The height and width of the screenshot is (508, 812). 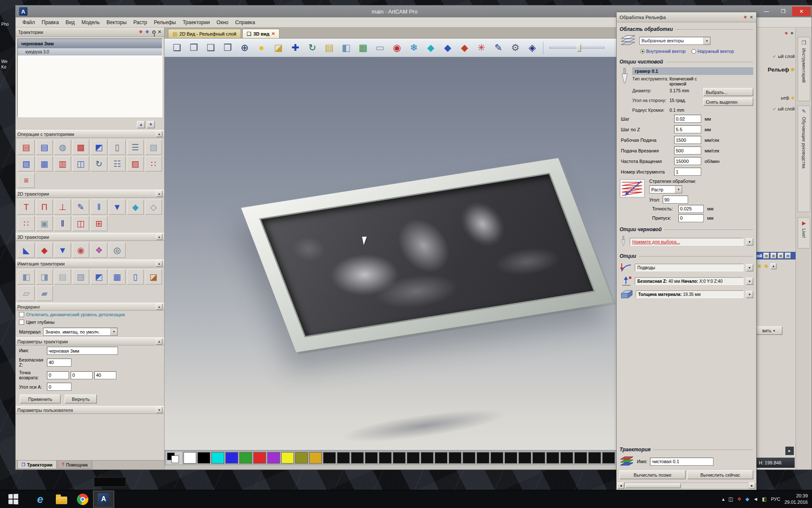 I want to click on toolpath-operation-icon: ▩, so click(x=81, y=147).